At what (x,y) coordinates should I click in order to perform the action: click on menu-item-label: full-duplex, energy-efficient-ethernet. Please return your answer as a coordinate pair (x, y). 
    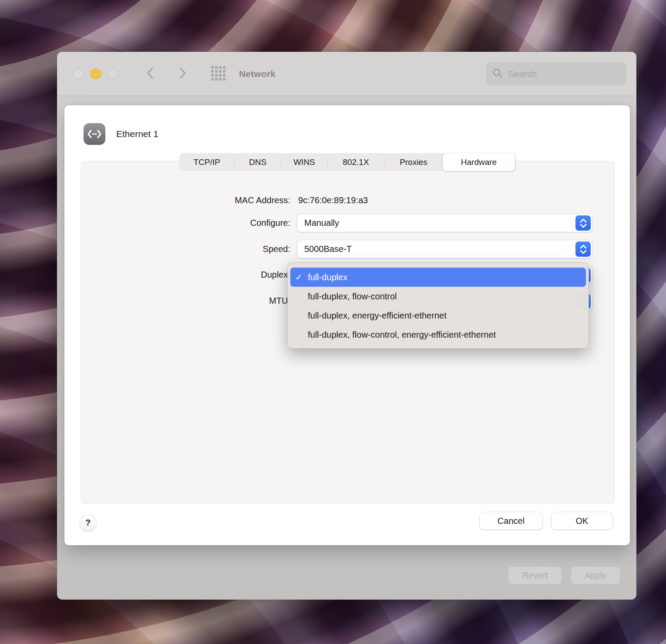
    Looking at the image, I should click on (377, 316).